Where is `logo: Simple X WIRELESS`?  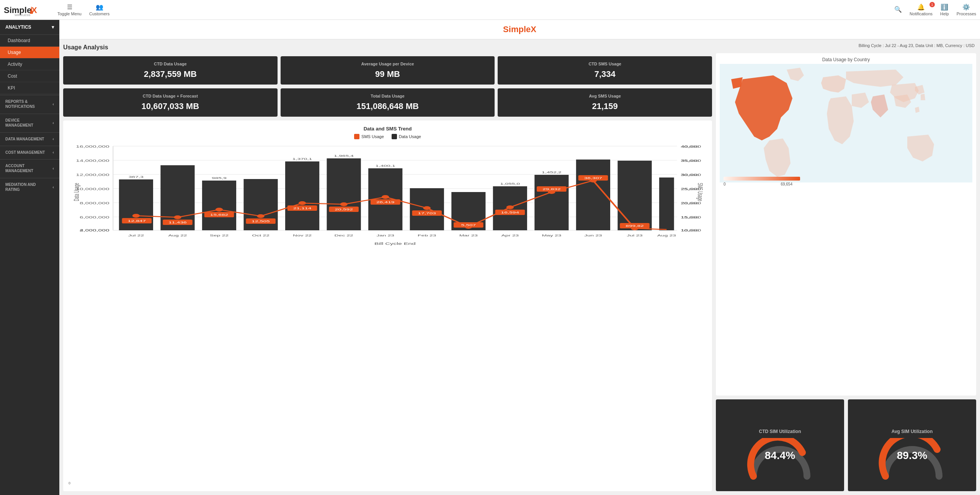
logo: Simple X WIRELESS is located at coordinates (25, 10).